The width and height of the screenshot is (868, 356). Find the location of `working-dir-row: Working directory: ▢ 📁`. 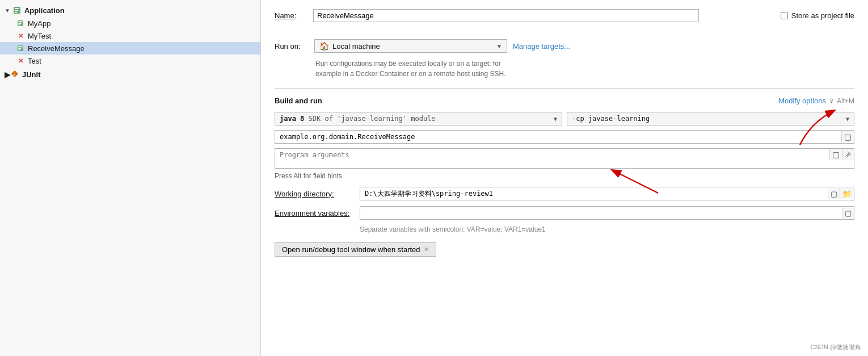

working-dir-row: Working directory: ▢ 📁 is located at coordinates (564, 194).